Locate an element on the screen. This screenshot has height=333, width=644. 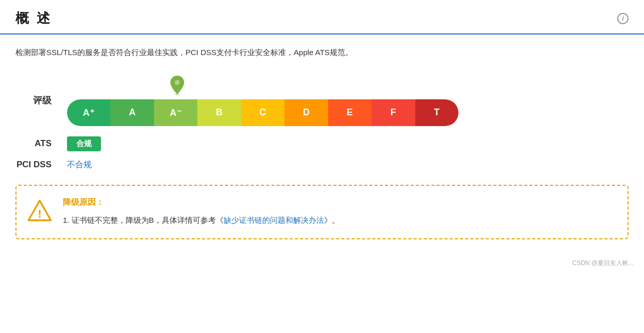
pcidss-label: PCI DSS is located at coordinates (41, 165).